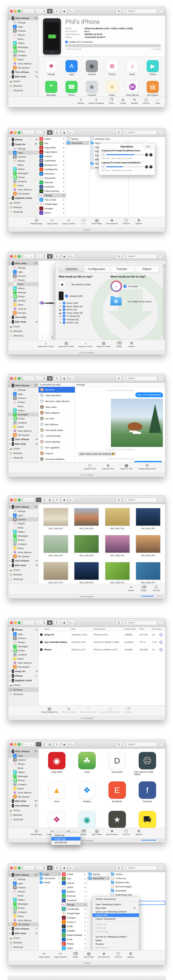 Image resolution: width=173 pixels, height=980 pixels. What do you see at coordinates (116, 899) in the screenshot?
I see `menu-item: Refresh "Documents"` at bounding box center [116, 899].